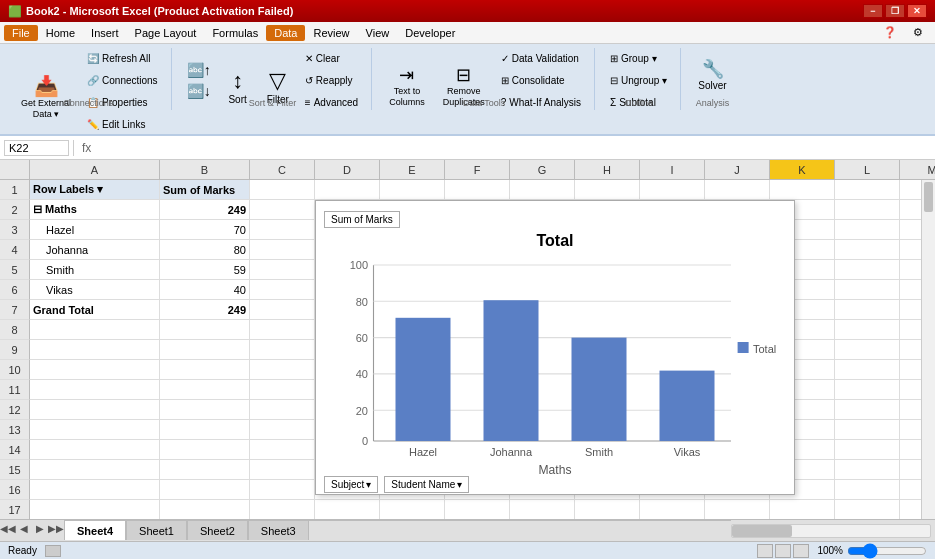 The image size is (935, 559). What do you see at coordinates (802, 170) in the screenshot?
I see `col-header-k: K` at bounding box center [802, 170].